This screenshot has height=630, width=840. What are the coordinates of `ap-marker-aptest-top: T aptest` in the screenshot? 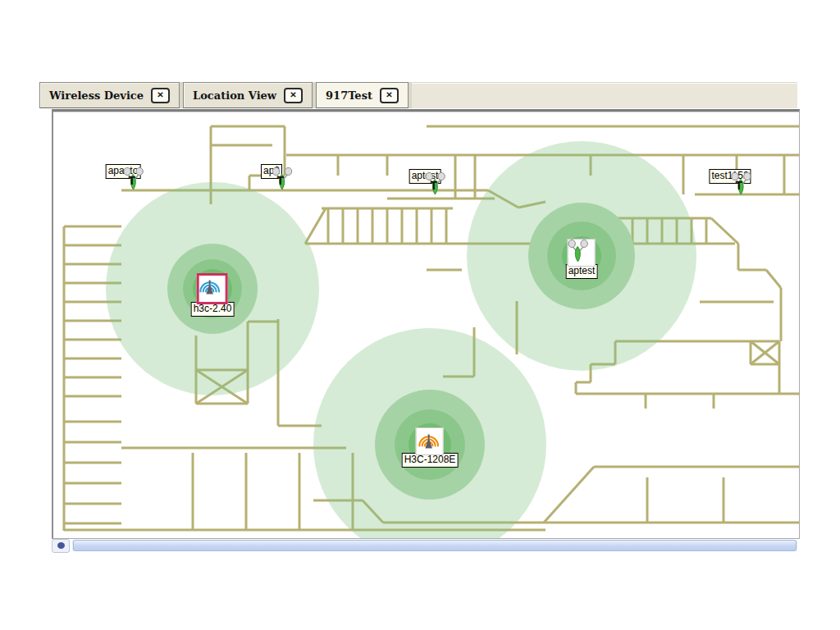 It's located at (425, 177).